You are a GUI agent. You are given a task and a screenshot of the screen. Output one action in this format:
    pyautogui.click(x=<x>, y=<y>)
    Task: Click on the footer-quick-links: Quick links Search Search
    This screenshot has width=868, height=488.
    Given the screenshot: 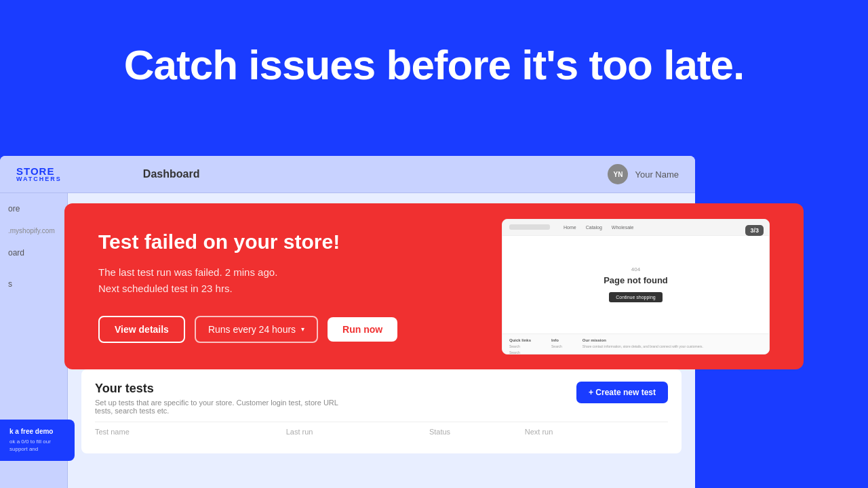 What is the action you would take?
    pyautogui.click(x=520, y=346)
    